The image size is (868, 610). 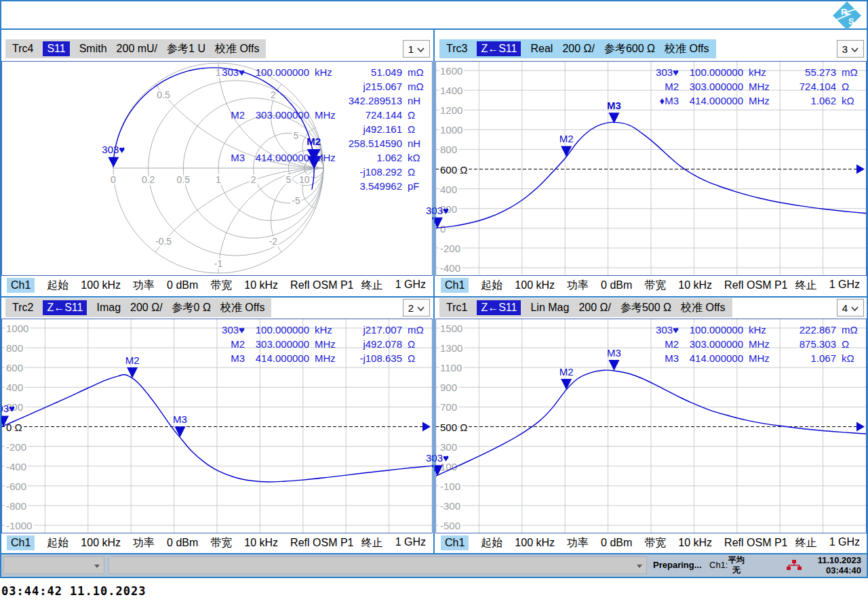 What do you see at coordinates (16, 487) in the screenshot?
I see `svg-text: -600` at bounding box center [16, 487].